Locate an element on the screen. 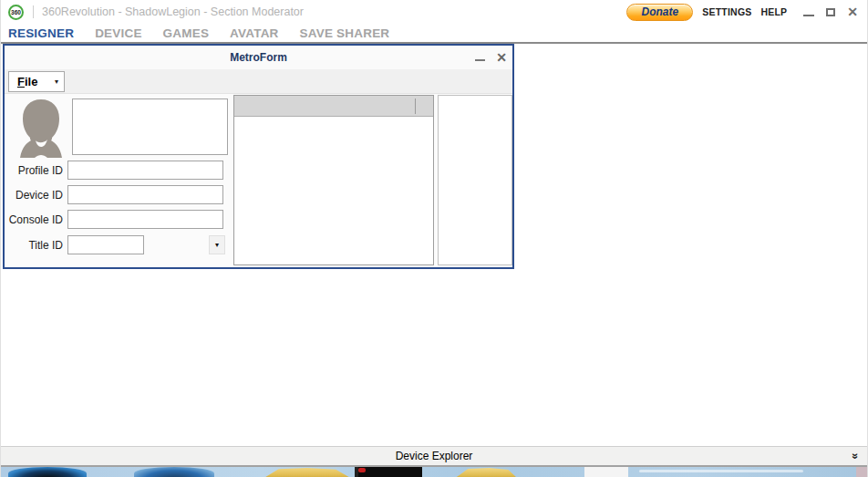 The height and width of the screenshot is (477, 868). listview-header is located at coordinates (334, 106).